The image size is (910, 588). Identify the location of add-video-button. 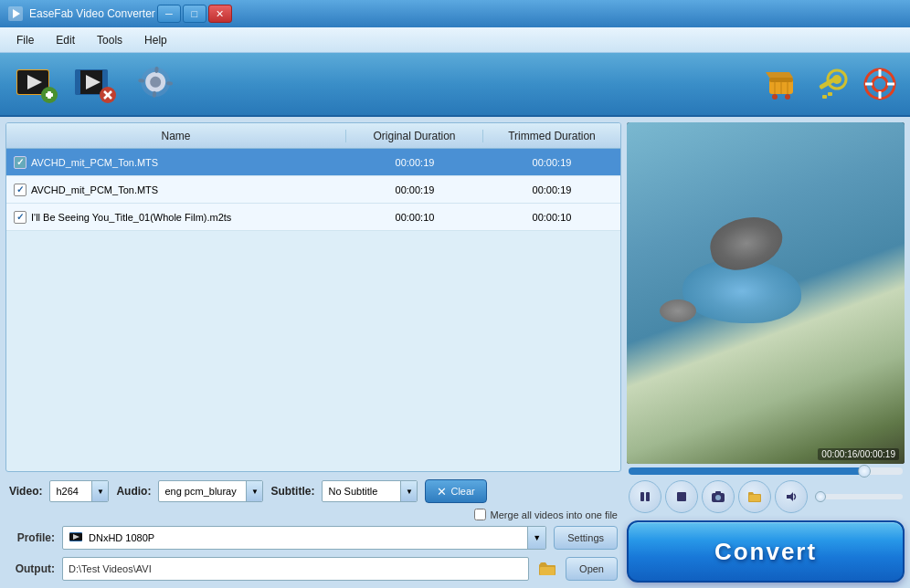
(37, 84).